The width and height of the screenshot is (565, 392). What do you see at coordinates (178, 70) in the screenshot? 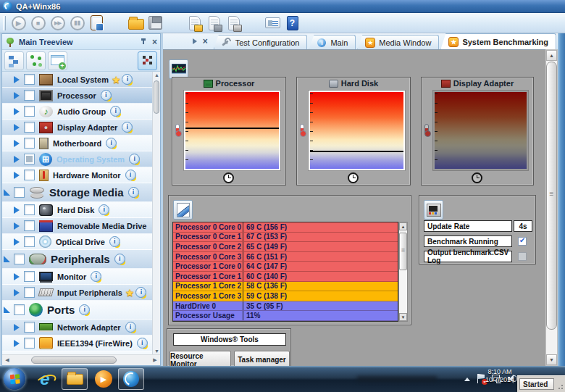
I see `performance-graph-button` at bounding box center [178, 70].